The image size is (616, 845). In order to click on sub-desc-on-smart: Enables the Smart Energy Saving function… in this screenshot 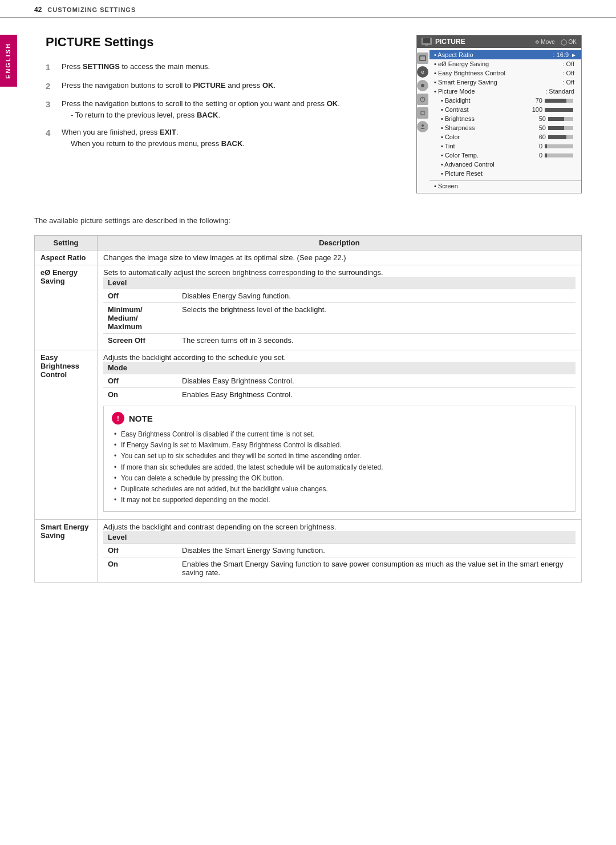, I will do `click(376, 568)`.